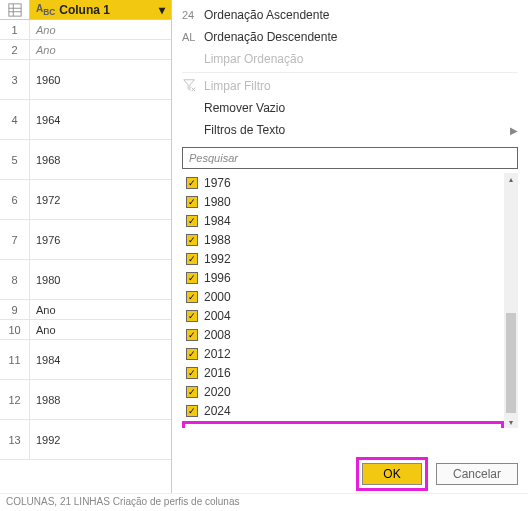 The width and height of the screenshot is (528, 511). What do you see at coordinates (100, 200) in the screenshot?
I see `cell-value: 1972` at bounding box center [100, 200].